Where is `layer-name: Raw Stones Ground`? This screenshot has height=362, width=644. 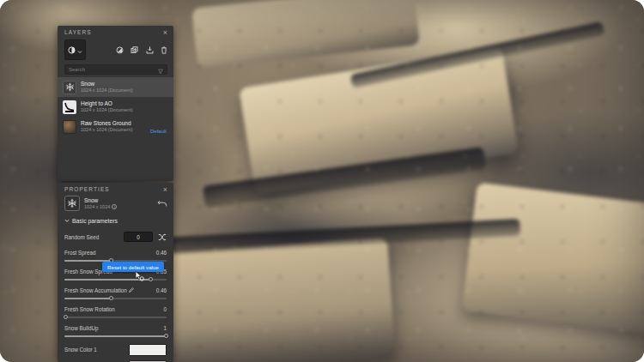
layer-name: Raw Stones Ground is located at coordinates (106, 124).